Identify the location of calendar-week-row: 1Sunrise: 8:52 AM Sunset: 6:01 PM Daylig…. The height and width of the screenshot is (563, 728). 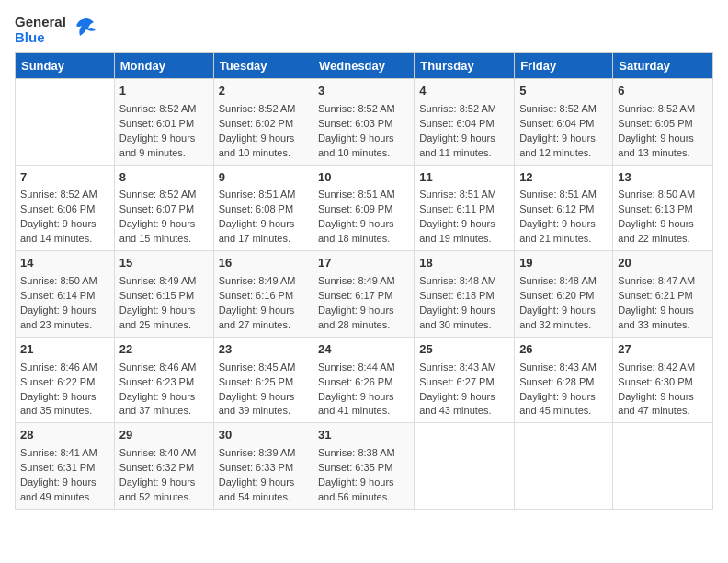
(364, 122).